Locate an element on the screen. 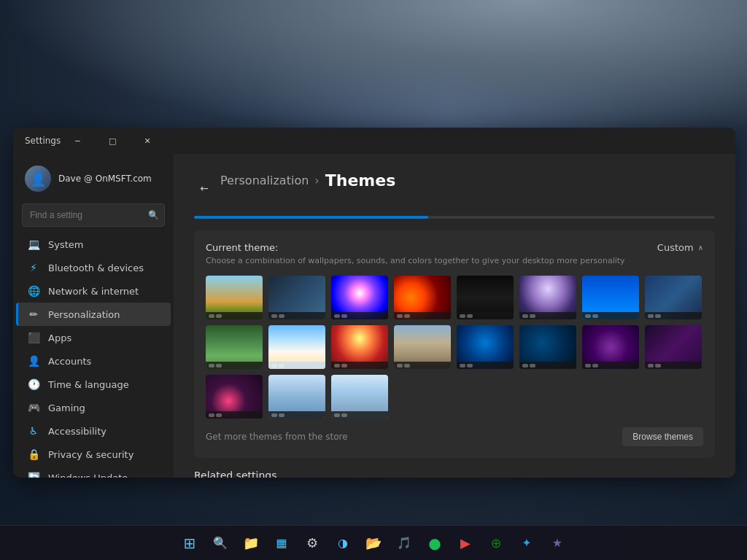 The width and height of the screenshot is (747, 560). nav-bar: ← Personalization › Themes is located at coordinates (454, 188).